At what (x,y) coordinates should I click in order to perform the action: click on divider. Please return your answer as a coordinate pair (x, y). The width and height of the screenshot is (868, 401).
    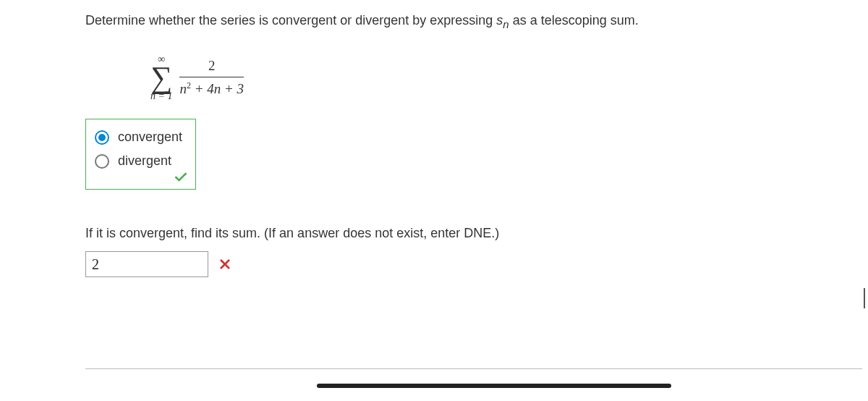
    Looking at the image, I should click on (474, 369).